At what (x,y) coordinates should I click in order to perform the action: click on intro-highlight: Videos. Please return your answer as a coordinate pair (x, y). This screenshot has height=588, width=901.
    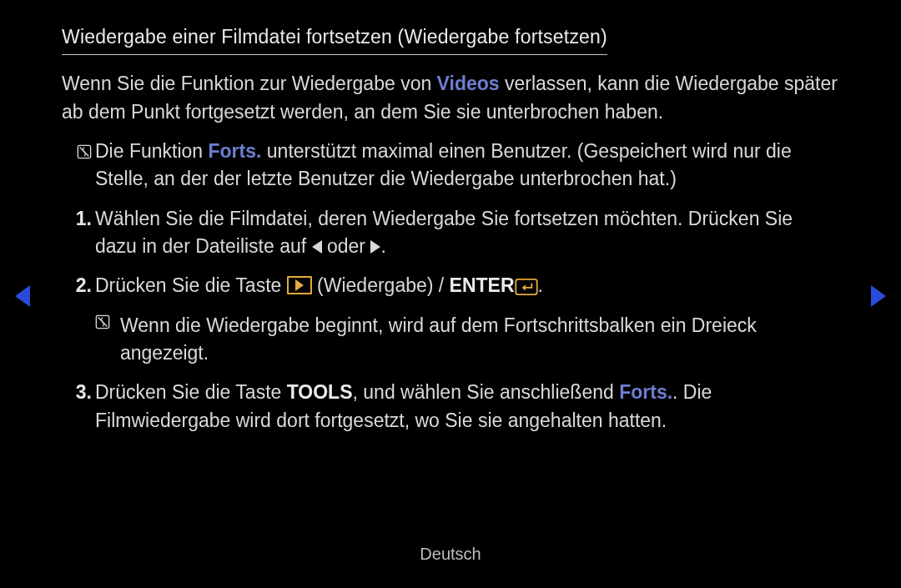
    Looking at the image, I should click on (469, 83).